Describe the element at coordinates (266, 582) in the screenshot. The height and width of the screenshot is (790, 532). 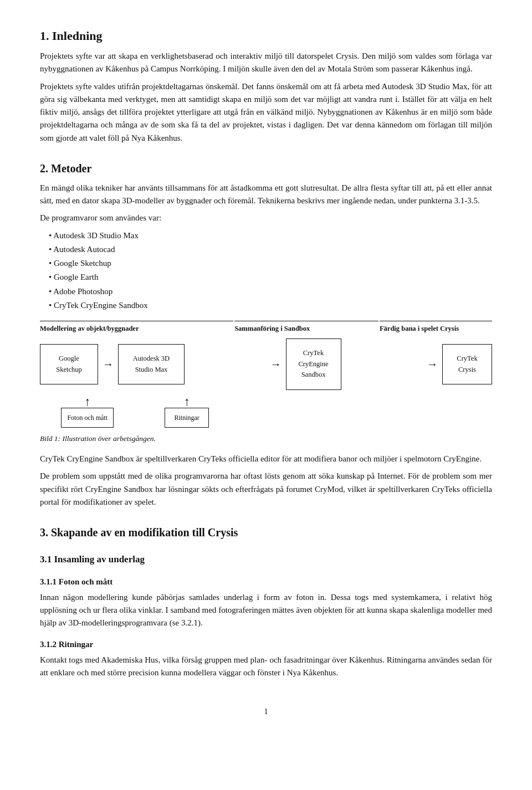
I see `section311-heading: 3.1.1 Foton och mått` at that location.